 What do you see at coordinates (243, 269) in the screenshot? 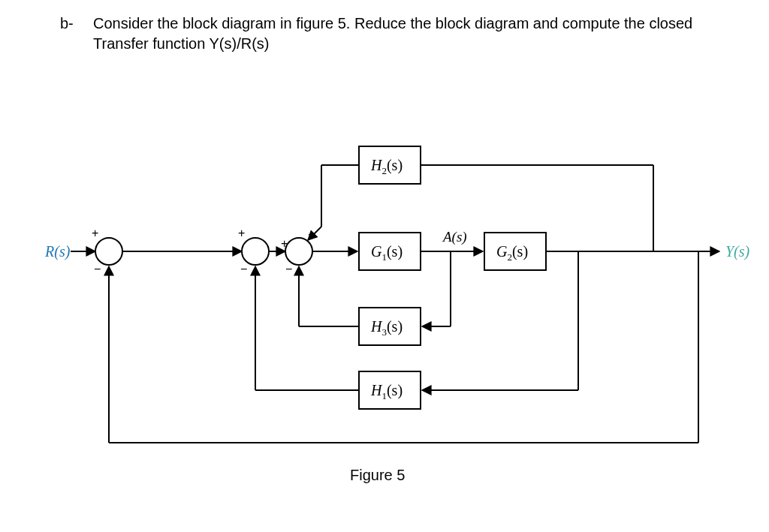
I see `sum2-minus: −` at bounding box center [243, 269].